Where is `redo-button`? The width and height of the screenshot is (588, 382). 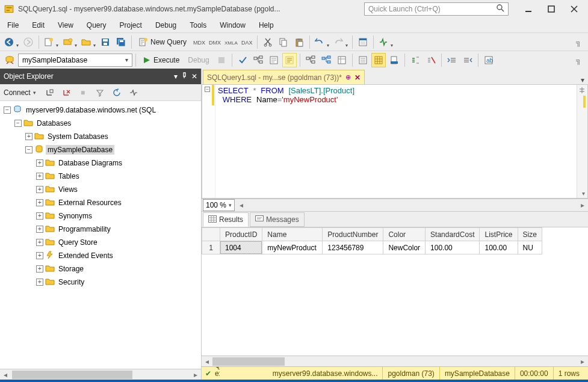
redo-button is located at coordinates (341, 42).